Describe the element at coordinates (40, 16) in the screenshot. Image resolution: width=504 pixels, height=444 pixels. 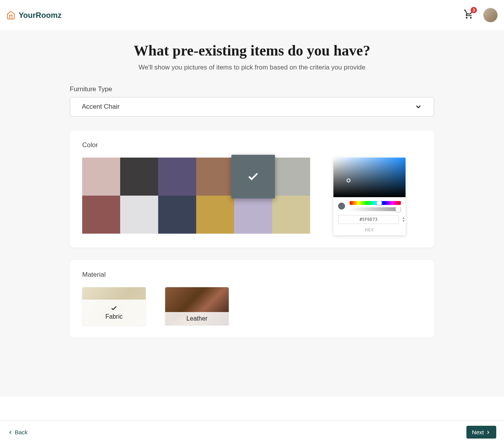
I see `brand-name: YourRoomz` at that location.